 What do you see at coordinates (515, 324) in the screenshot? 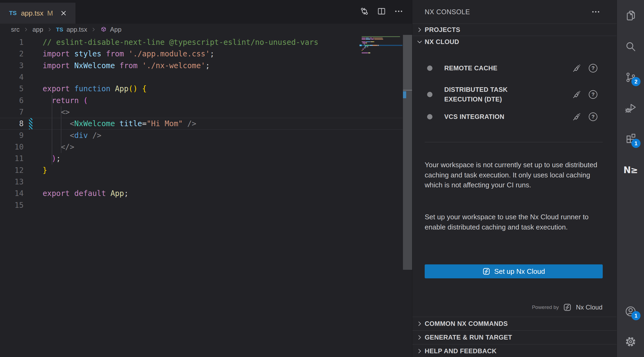
I see `section-common-nx-commands: COMMON NX COMMANDS` at bounding box center [515, 324].